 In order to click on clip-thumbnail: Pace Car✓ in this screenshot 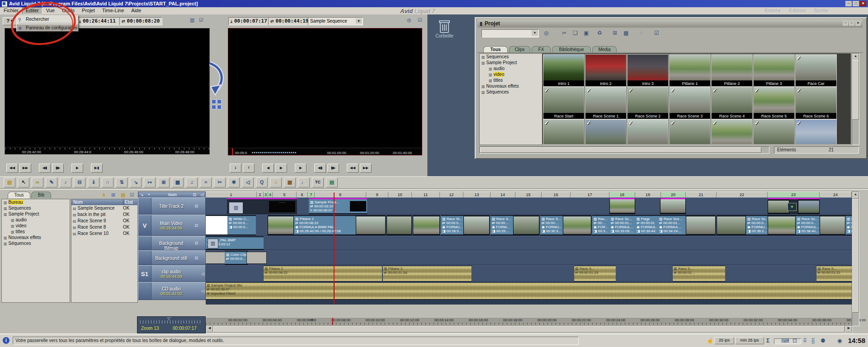, I will do `click(816, 70)`.